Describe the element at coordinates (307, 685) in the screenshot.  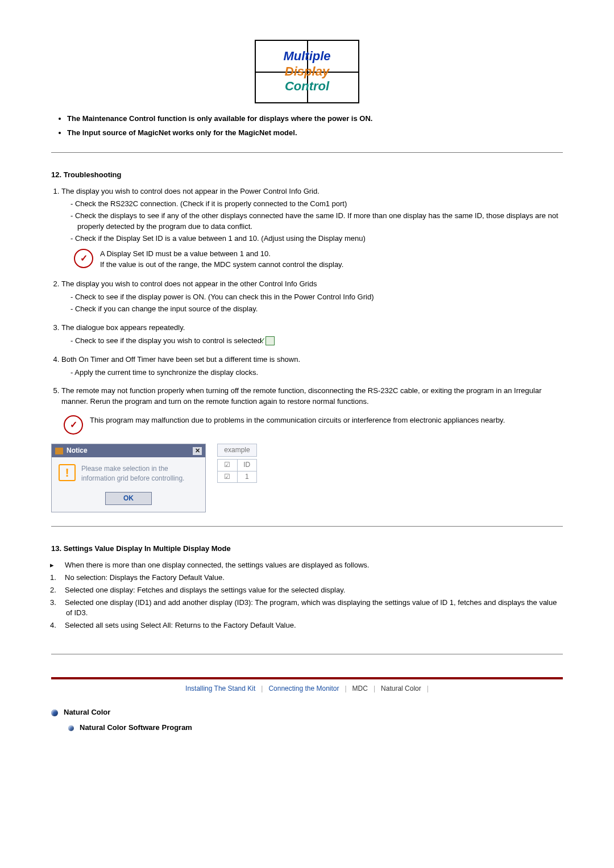
I see `breadcrumb: Installing The Stand Kit | Connecting th…` at that location.